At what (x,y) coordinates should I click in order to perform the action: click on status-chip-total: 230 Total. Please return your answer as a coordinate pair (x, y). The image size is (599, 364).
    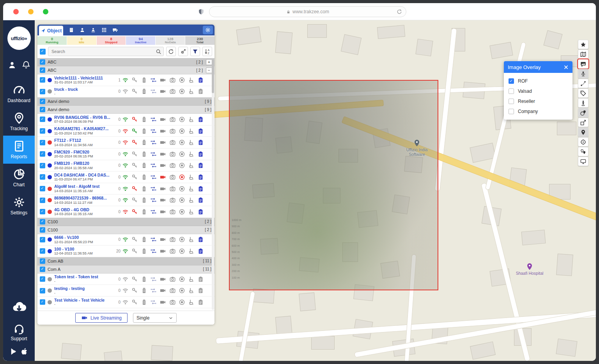
    Looking at the image, I should click on (200, 41).